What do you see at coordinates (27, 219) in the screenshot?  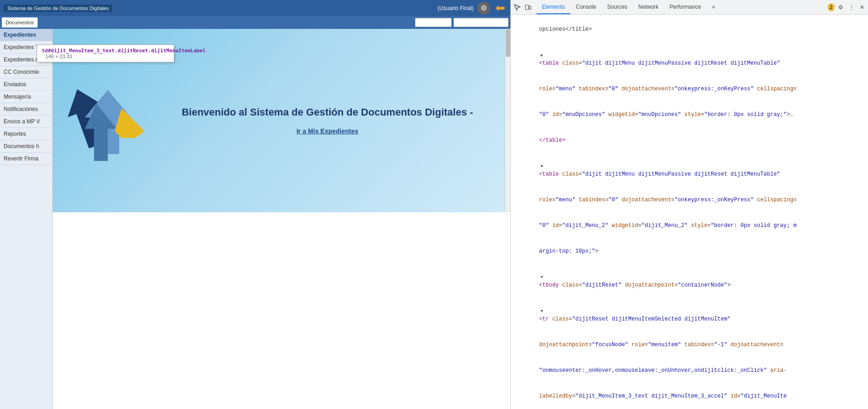 I see `app-sidebar: Expedientes Expedientes T Expedientes A …` at bounding box center [27, 219].